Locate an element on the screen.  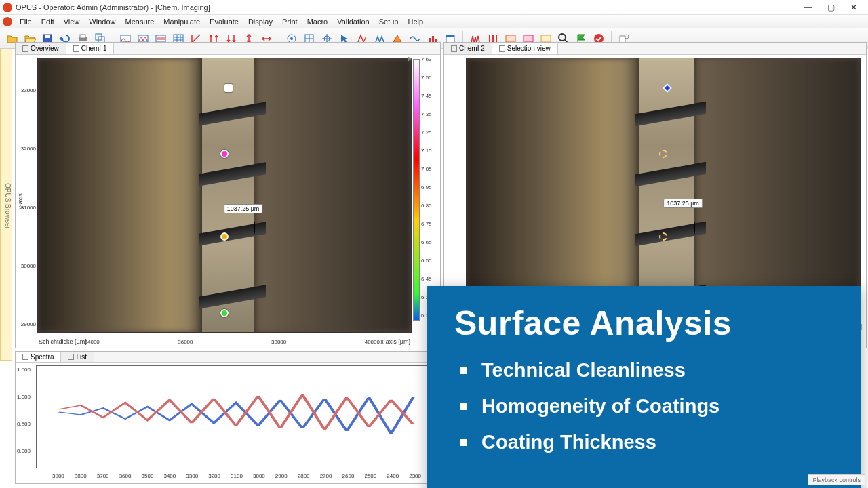
menu-measure: Measure is located at coordinates (140, 22).